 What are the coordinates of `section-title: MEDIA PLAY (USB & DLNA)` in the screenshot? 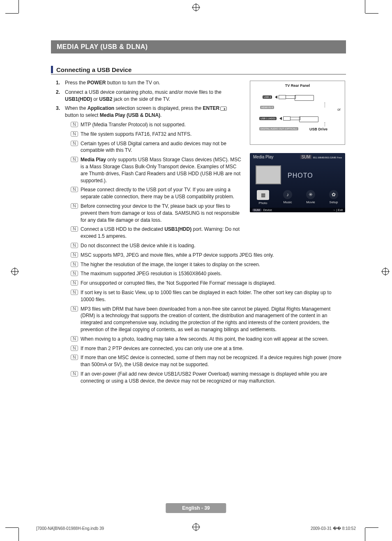 It's located at (198, 47).